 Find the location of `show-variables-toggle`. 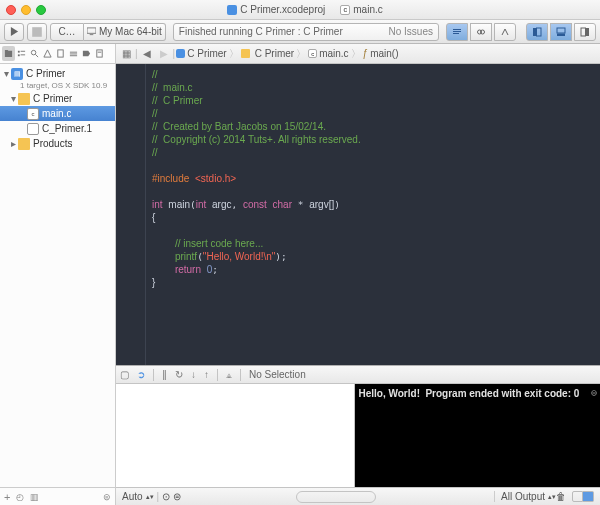

show-variables-toggle is located at coordinates (578, 496).